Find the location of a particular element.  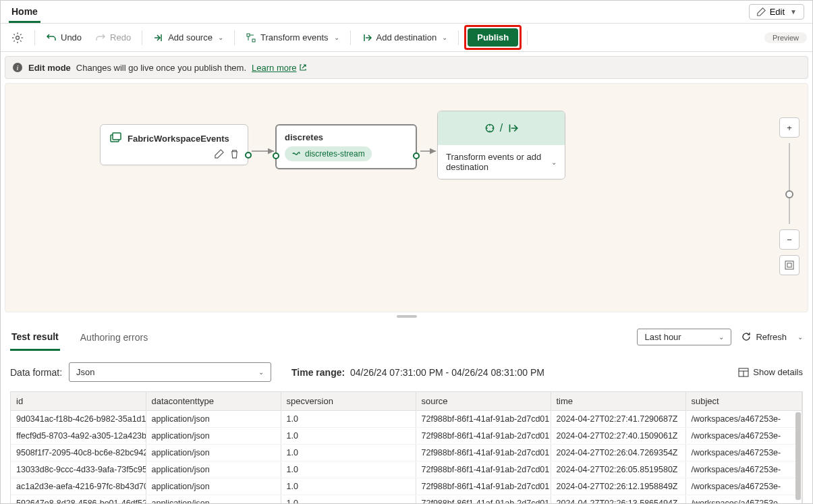

cell: 2024-04-27T02:27:41.7290687Z is located at coordinates (618, 420).